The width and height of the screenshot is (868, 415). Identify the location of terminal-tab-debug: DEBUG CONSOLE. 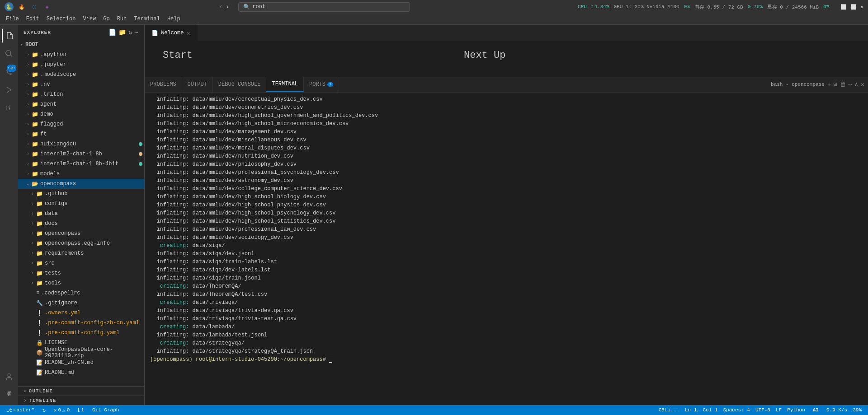
(240, 84).